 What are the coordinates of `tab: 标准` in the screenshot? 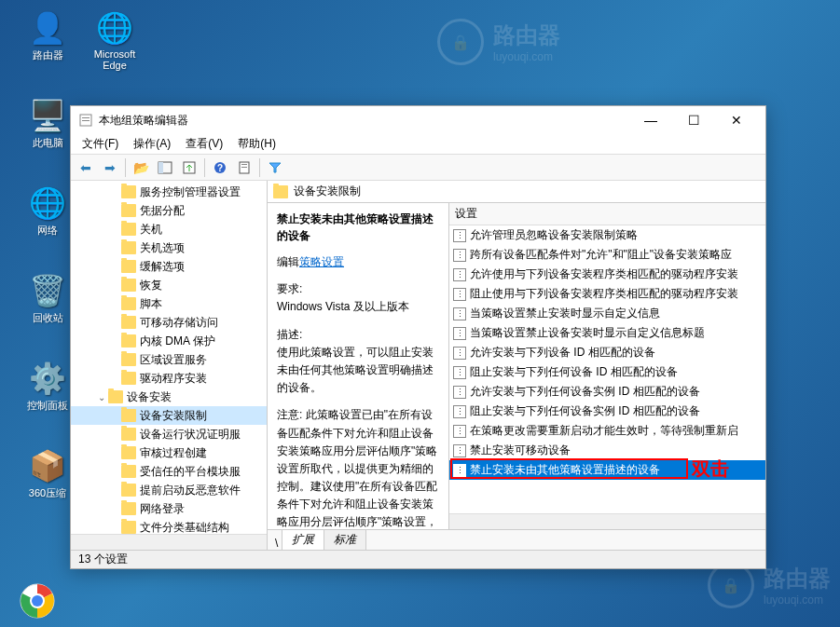 It's located at (345, 539).